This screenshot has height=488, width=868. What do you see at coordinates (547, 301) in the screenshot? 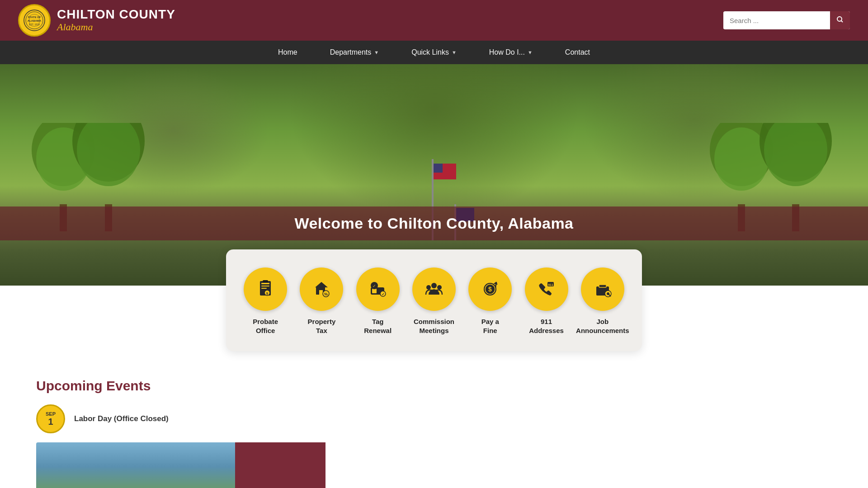
I see `quick-link-911: 911 911Addresses` at bounding box center [547, 301].